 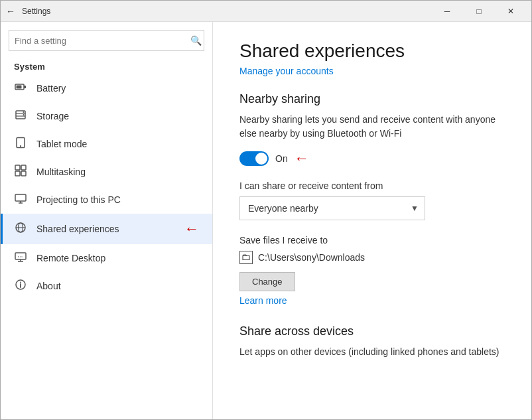 I want to click on tablet-mode-label: Tablet mode, so click(x=118, y=144).